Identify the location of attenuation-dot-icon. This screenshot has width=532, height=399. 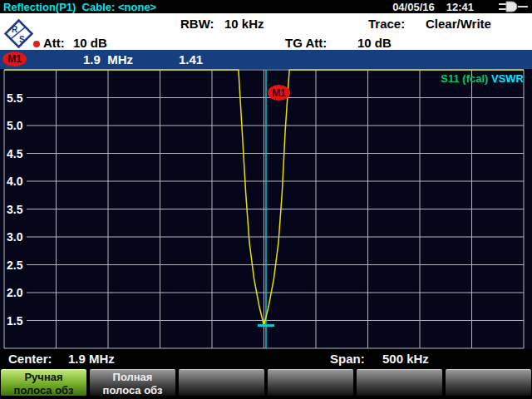
(37, 44).